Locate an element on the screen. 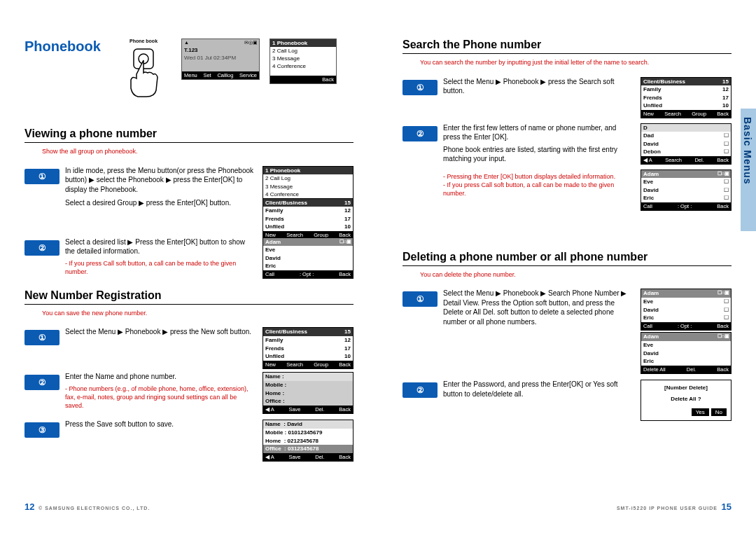 The width and height of the screenshot is (756, 533). search-subtext: You can search the number by inputting j… is located at coordinates (567, 64).